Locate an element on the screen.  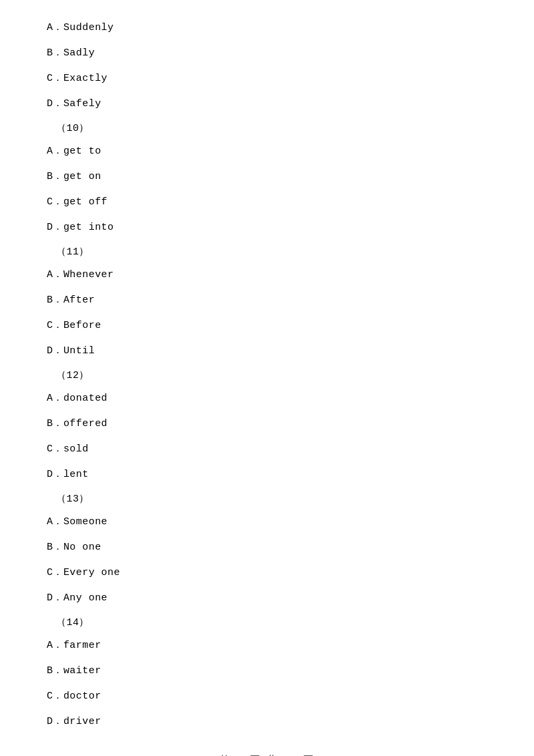
option-14a: A．farmer is located at coordinates (267, 646).